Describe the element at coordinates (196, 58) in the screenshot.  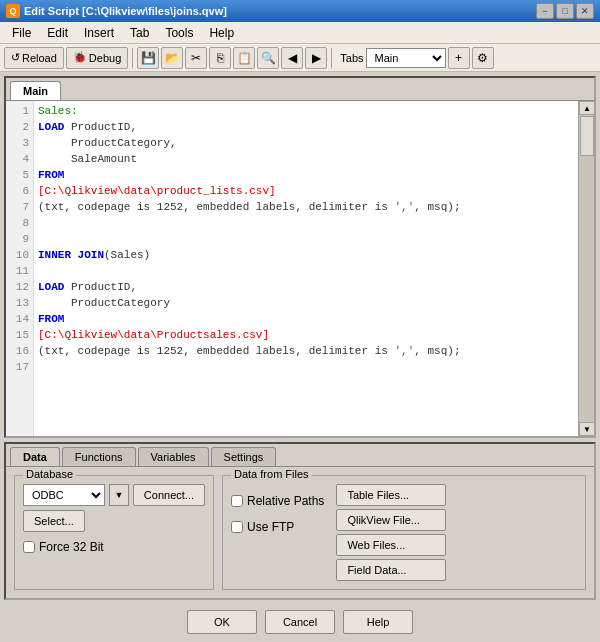
I see `cut-button: ✂` at that location.